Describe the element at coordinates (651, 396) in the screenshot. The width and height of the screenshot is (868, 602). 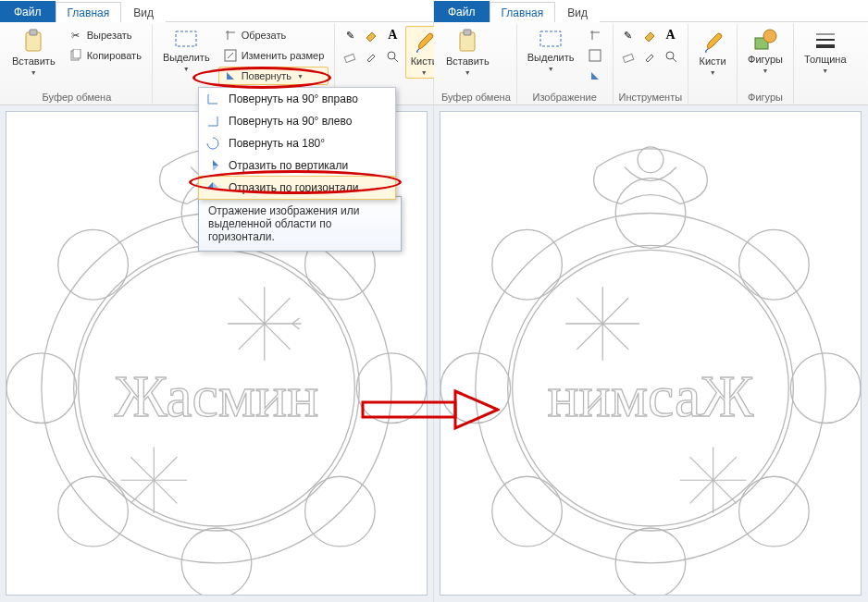
I see `ornament-text-right: нимсаЖ` at that location.